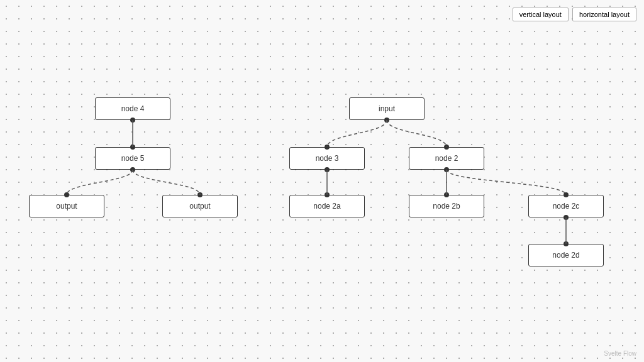  Describe the element at coordinates (566, 206) in the screenshot. I see `node-node2c: node 2c` at that location.